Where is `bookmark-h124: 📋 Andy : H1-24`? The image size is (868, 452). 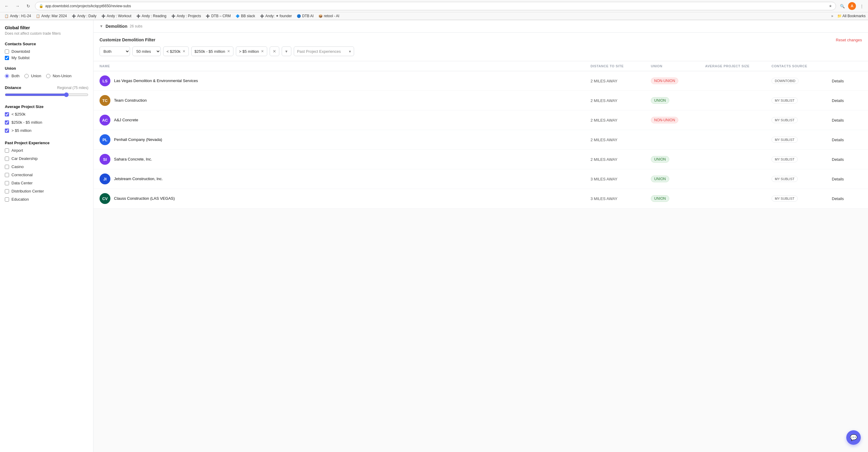
bookmark-h124: 📋 Andy : H1-24 is located at coordinates (18, 16).